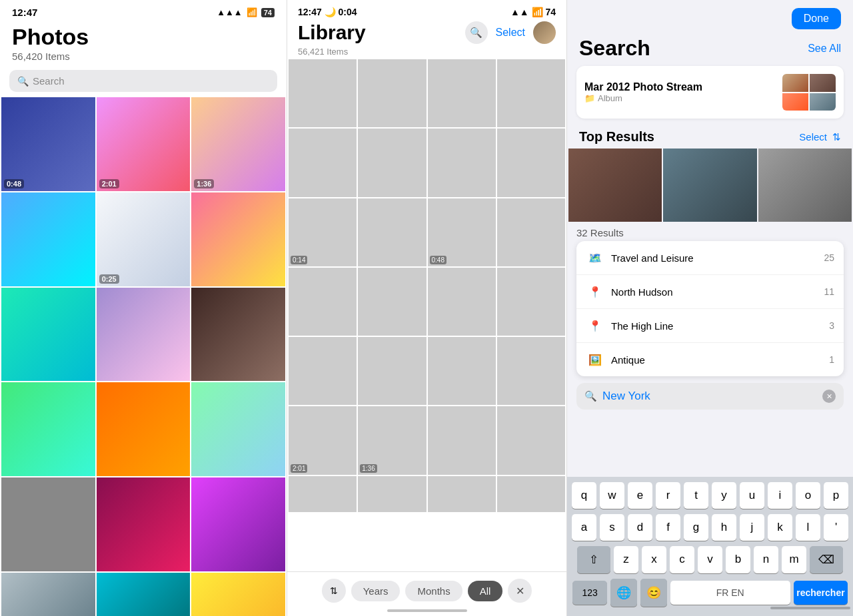  I want to click on thumb-2: 2:01, so click(144, 144).